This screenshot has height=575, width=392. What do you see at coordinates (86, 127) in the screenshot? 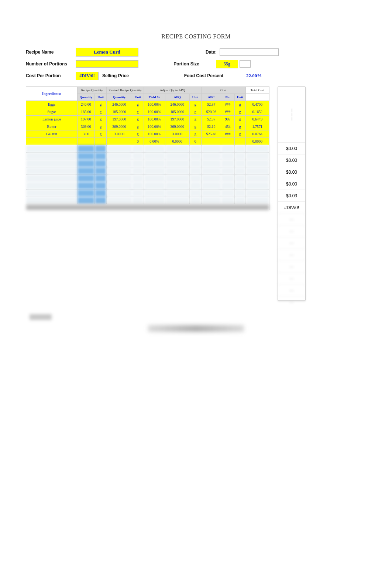
I see `cell-qty: 369.00` at bounding box center [86, 127].